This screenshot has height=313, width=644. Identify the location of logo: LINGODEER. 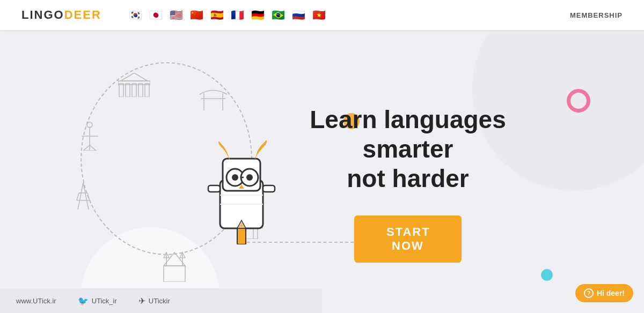
(61, 15).